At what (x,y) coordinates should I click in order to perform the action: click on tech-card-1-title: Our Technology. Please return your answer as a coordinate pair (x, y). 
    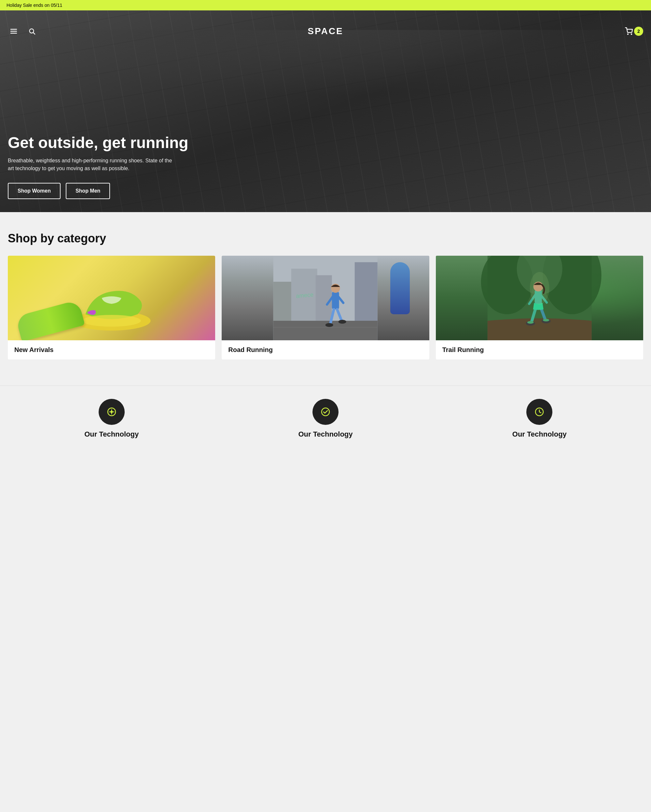
    Looking at the image, I should click on (112, 434).